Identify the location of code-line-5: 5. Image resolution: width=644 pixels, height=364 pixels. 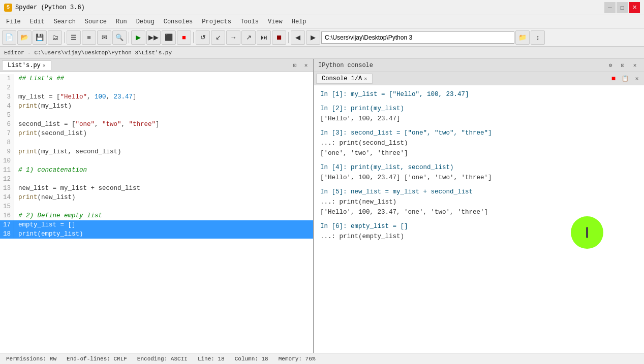
(157, 115).